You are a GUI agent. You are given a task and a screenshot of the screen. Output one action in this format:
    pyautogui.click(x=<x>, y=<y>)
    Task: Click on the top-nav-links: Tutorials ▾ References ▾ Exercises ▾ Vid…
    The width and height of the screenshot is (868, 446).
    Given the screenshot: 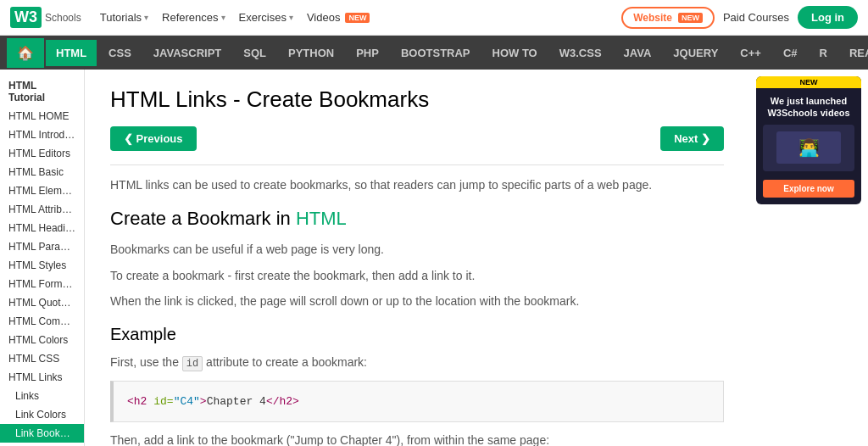 What is the action you would take?
    pyautogui.click(x=351, y=17)
    